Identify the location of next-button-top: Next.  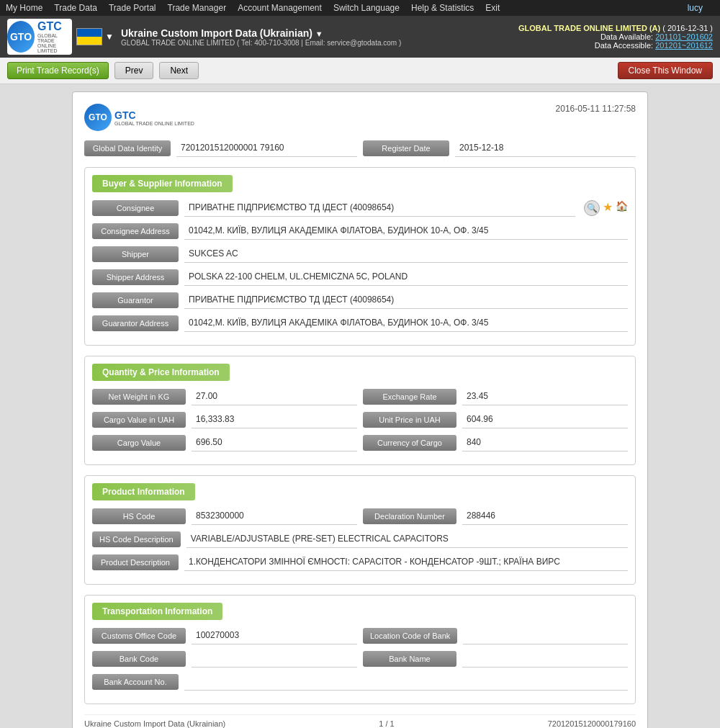
(179, 71).